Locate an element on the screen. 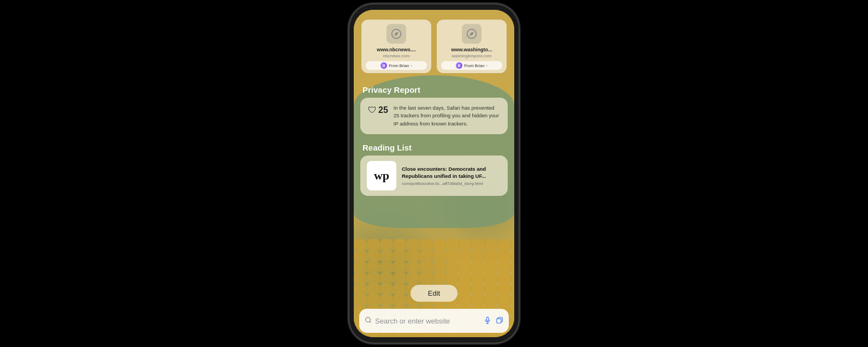  compass-icon-nbc is located at coordinates (396, 34).